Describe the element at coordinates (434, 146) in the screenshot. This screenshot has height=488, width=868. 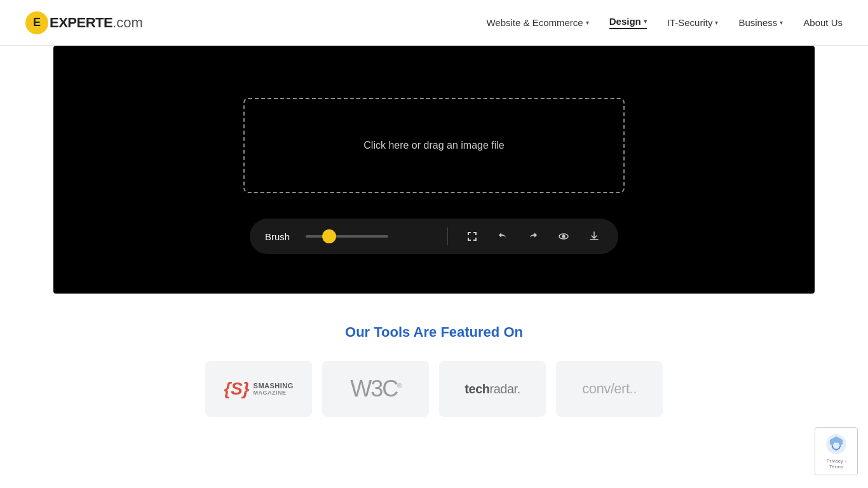
I see `image-dropzone: Click here or drag an image file` at that location.